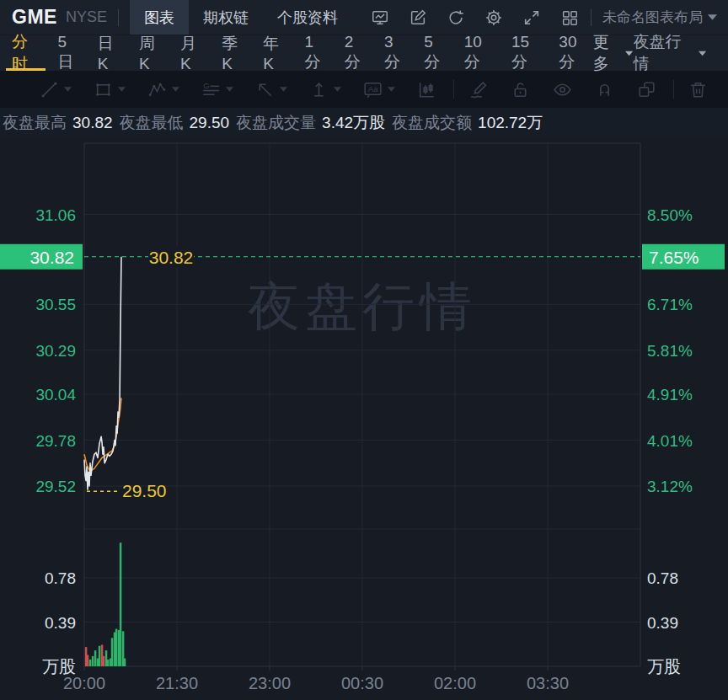  I want to click on current-price-badge-text: 30.82, so click(52, 258).